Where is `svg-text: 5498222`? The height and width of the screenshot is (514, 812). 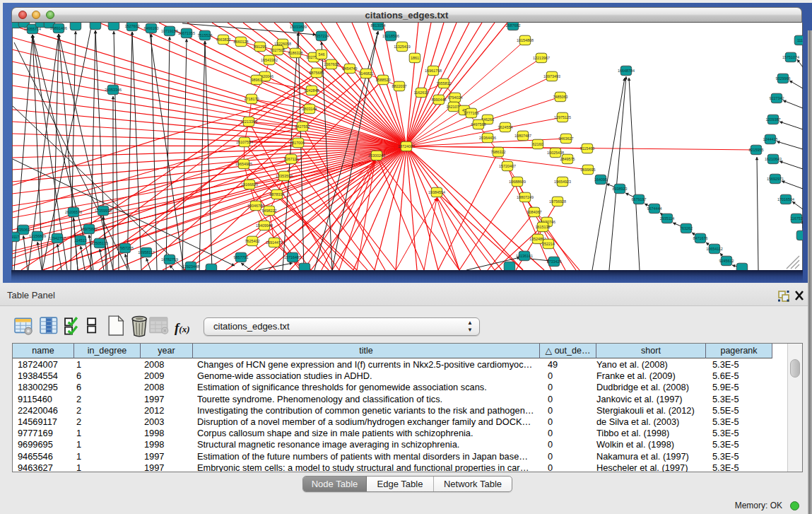 svg-text: 5498222 is located at coordinates (270, 211).